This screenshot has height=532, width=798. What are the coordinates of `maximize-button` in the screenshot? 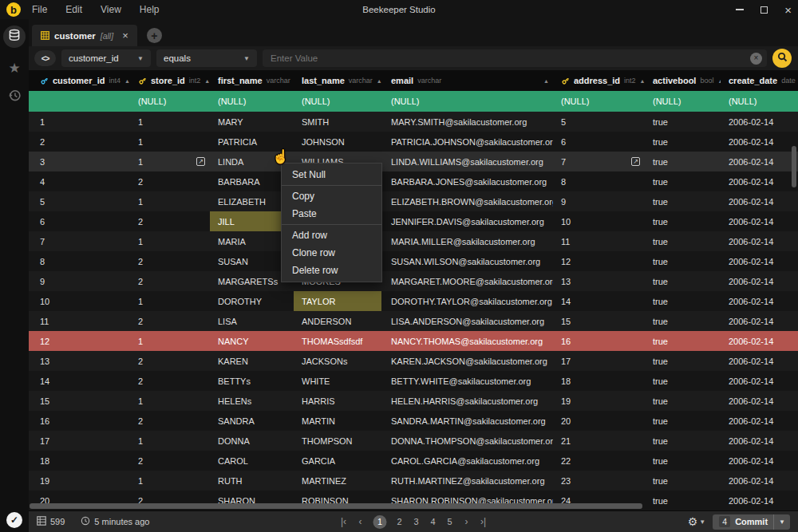 It's located at (764, 10).